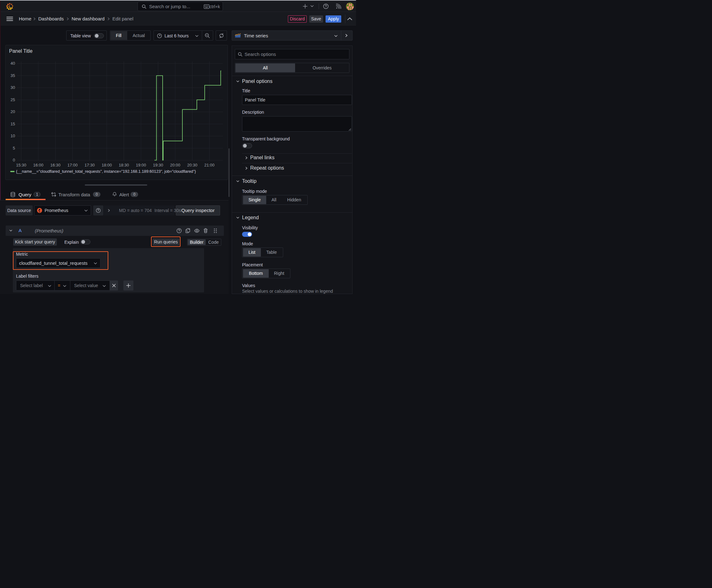 This screenshot has width=712, height=588. Describe the element at coordinates (192, 165) in the screenshot. I see `svg-text: 20:30` at that location.